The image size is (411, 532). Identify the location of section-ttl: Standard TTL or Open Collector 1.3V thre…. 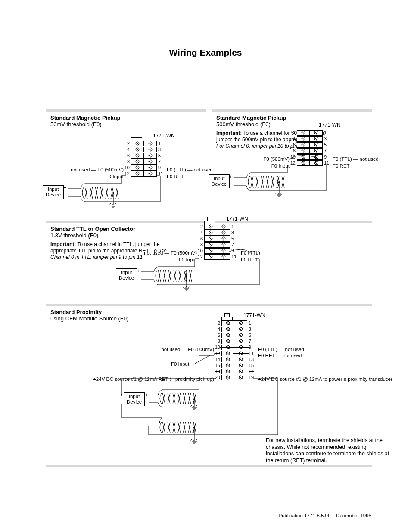
(209, 260).